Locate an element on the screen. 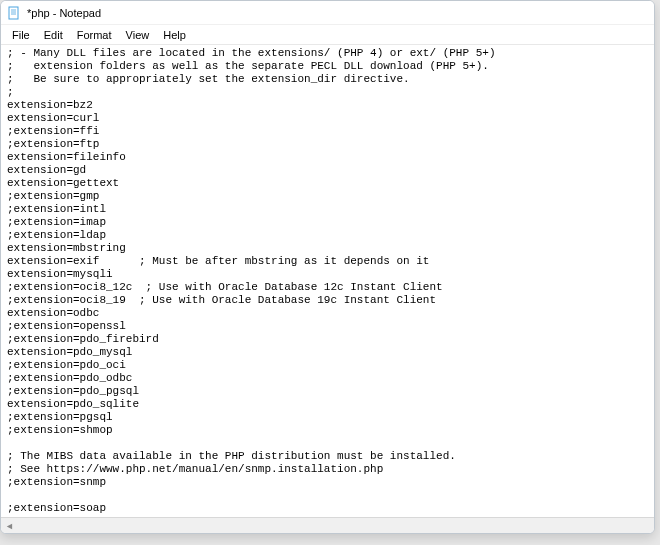 This screenshot has height=545, width=660. menu-help: Help is located at coordinates (174, 35).